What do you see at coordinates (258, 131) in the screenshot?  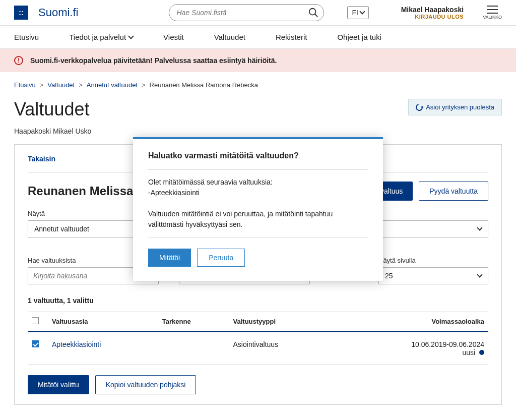 I see `sub-name: Haapakoski Mikael Usko` at bounding box center [258, 131].